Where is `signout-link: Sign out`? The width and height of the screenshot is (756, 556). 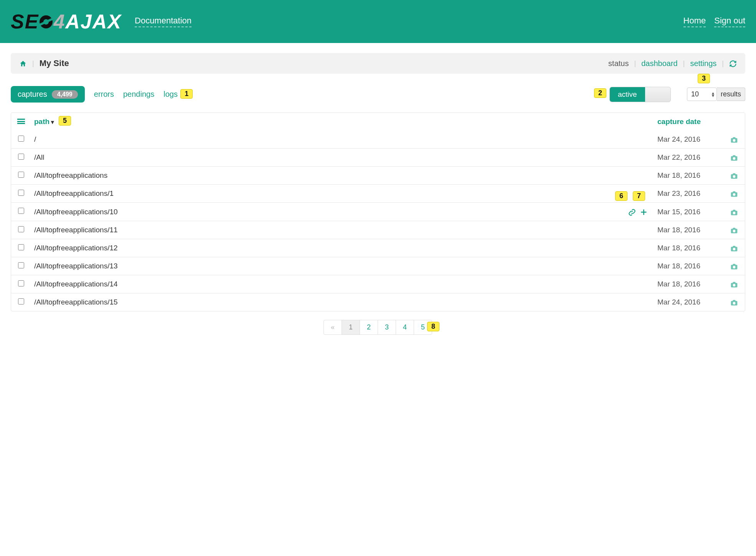 signout-link: Sign out is located at coordinates (730, 22).